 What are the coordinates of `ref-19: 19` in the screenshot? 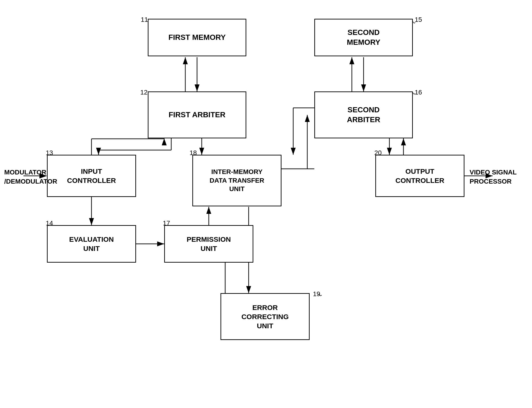 It's located at (317, 294).